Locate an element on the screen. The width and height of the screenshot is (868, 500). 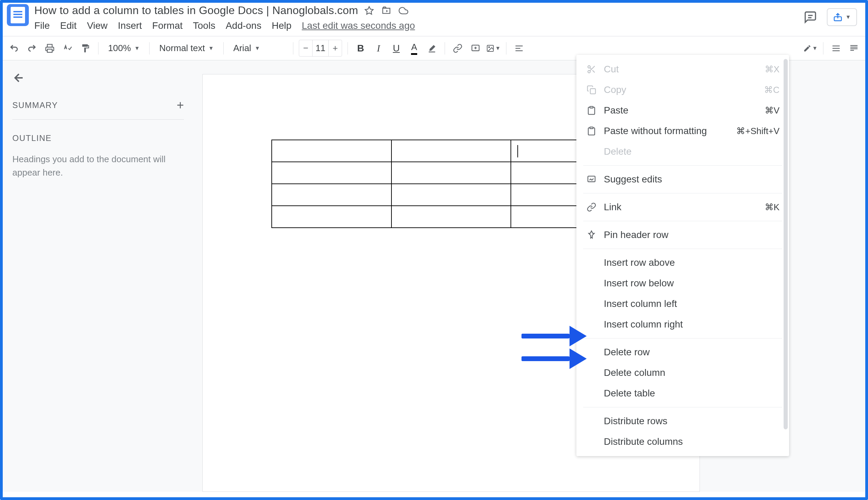
header: How to add a column to tables in Google … is located at coordinates (434, 16).